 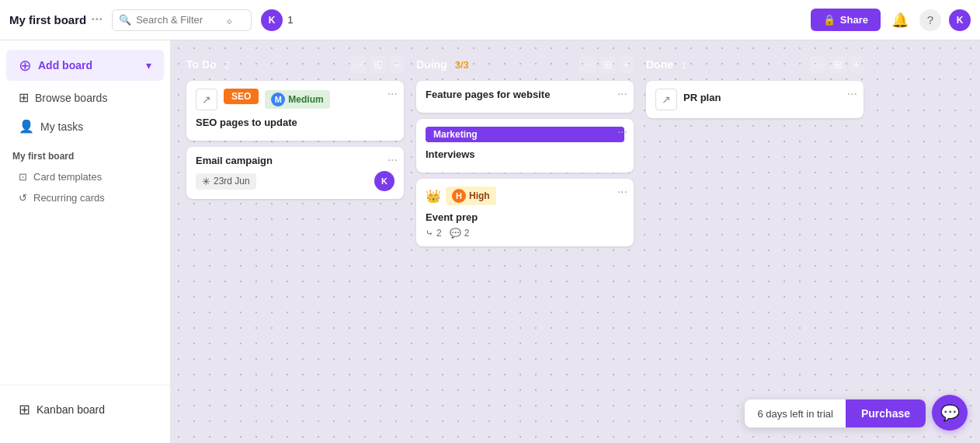 What do you see at coordinates (295, 173) in the screenshot?
I see `card-email: ··· Email campaign ✳ 23rd Jun K` at bounding box center [295, 173].